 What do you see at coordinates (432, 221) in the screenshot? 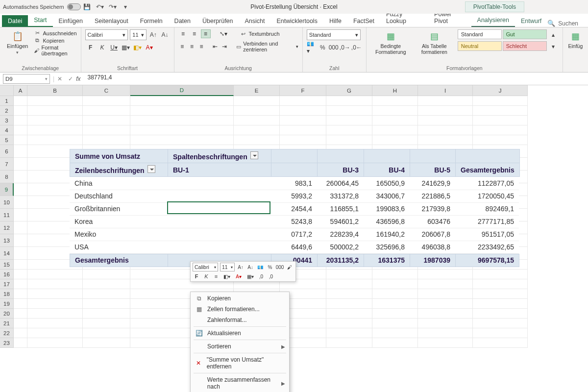
I see `pivot-cell: 603476` at bounding box center [432, 221].